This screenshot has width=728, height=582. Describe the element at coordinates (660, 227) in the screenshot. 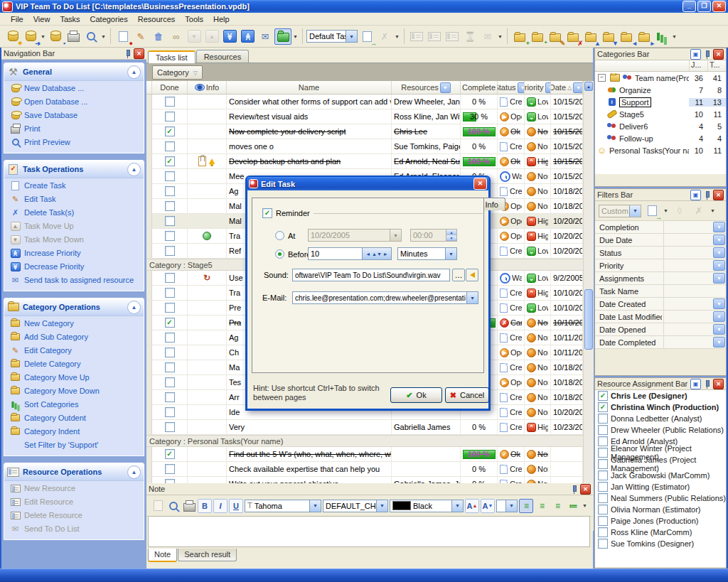

I see `filter-row-completion: Completion▼` at that location.